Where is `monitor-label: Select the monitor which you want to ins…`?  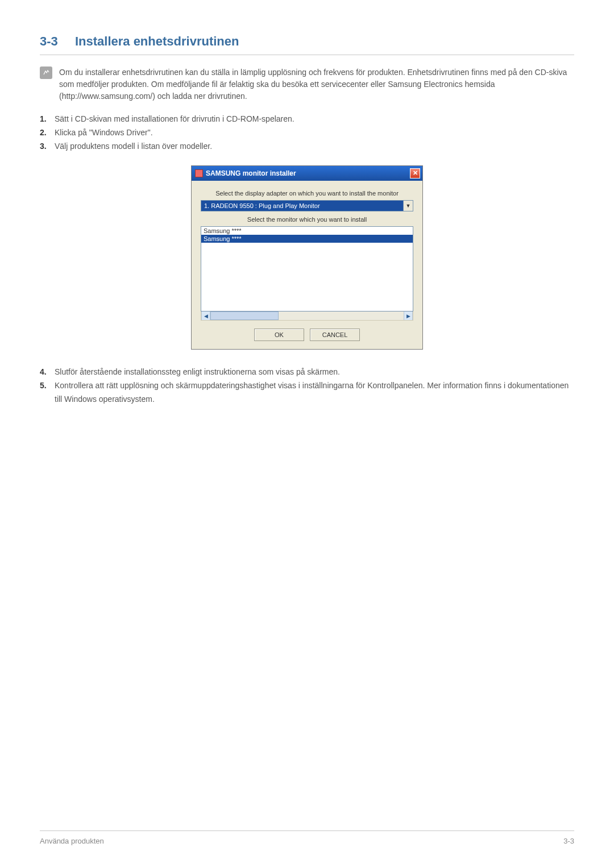
monitor-label: Select the monitor which you want to ins… is located at coordinates (307, 219).